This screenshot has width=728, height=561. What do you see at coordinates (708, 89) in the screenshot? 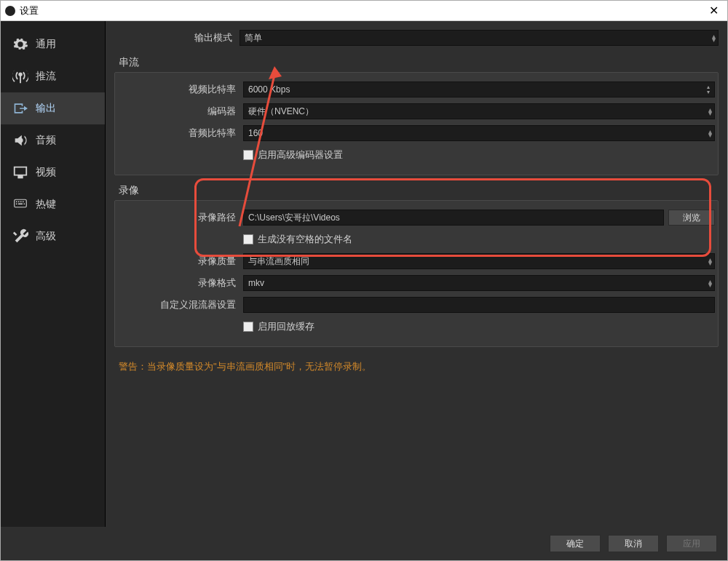
I see `spinner-icon: ▴▾` at bounding box center [708, 89].